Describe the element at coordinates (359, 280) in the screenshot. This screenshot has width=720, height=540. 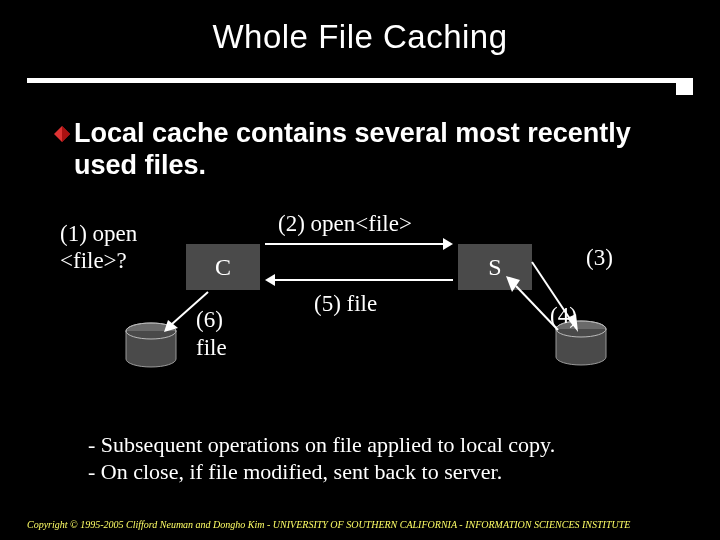
I see `arrow-file-return` at that location.